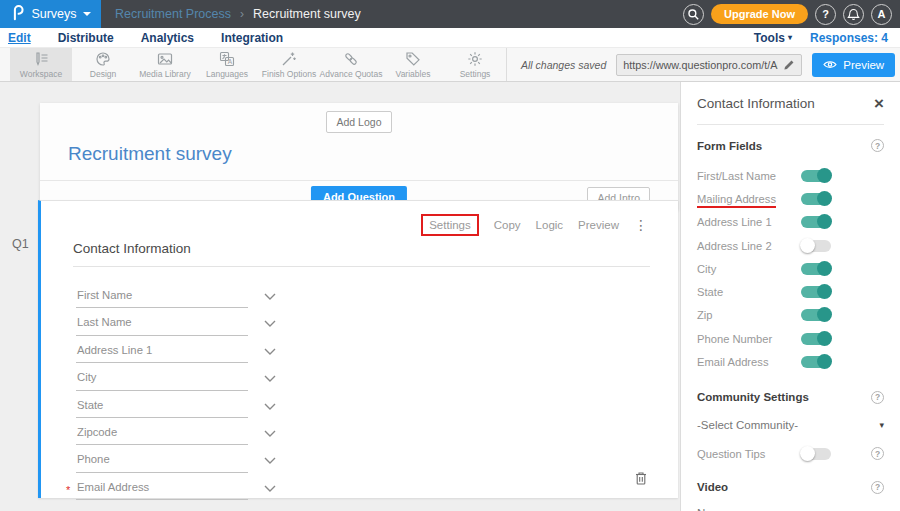 The width and height of the screenshot is (900, 511). I want to click on trash-icon, so click(641, 478).